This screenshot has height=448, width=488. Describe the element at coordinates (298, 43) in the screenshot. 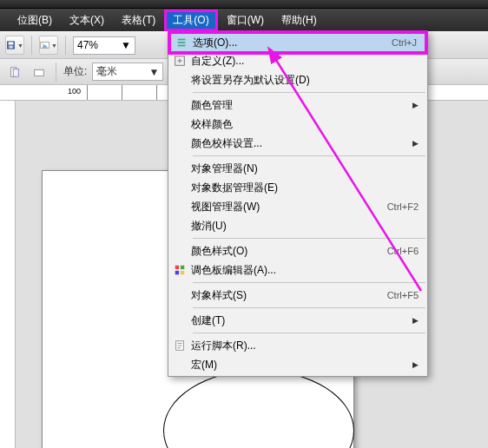

I see `menu-item: 选项(O)...Ctrl+J` at that location.